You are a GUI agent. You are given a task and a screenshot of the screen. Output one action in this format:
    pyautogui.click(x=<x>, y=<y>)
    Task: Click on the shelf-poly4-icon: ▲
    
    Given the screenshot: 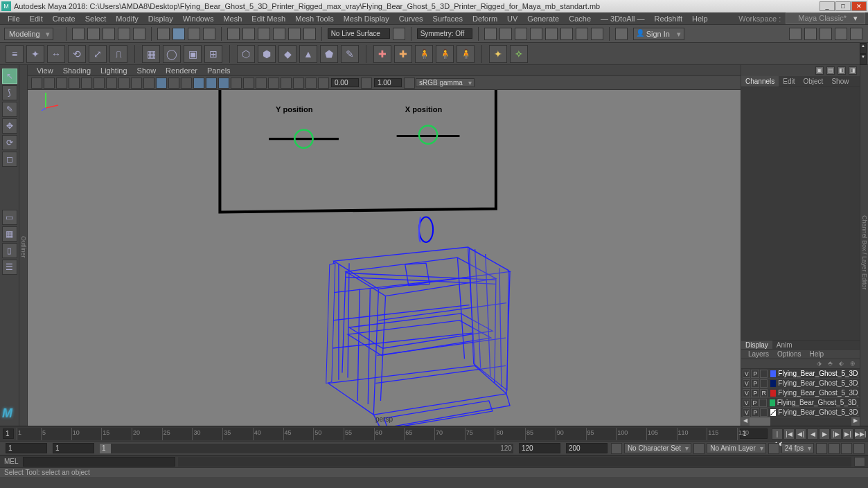 What is the action you would take?
    pyautogui.click(x=308, y=54)
    